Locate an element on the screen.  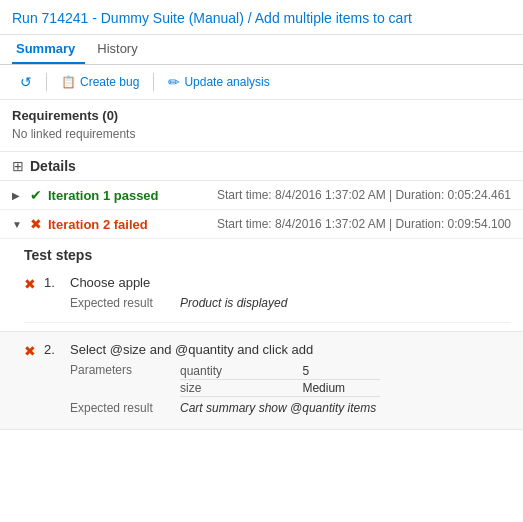
step-1-number: 1. is located at coordinates (53, 282).